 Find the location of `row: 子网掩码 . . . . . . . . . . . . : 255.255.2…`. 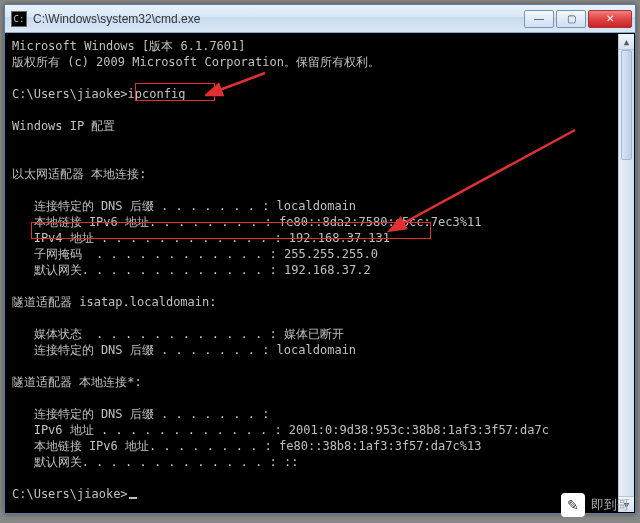

row: 子网掩码 . . . . . . . . . . . . : 255.255.2… is located at coordinates (195, 254).